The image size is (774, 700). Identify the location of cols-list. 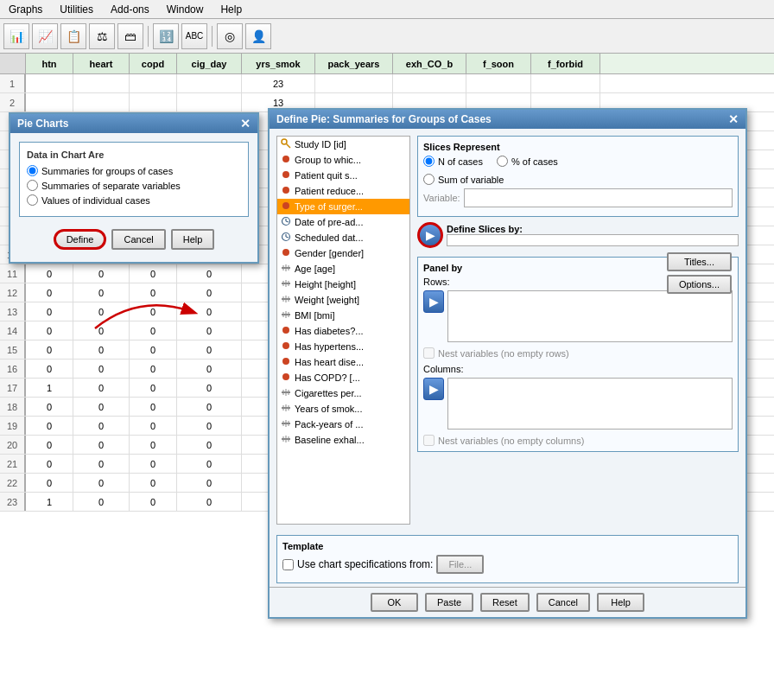
(590, 404).